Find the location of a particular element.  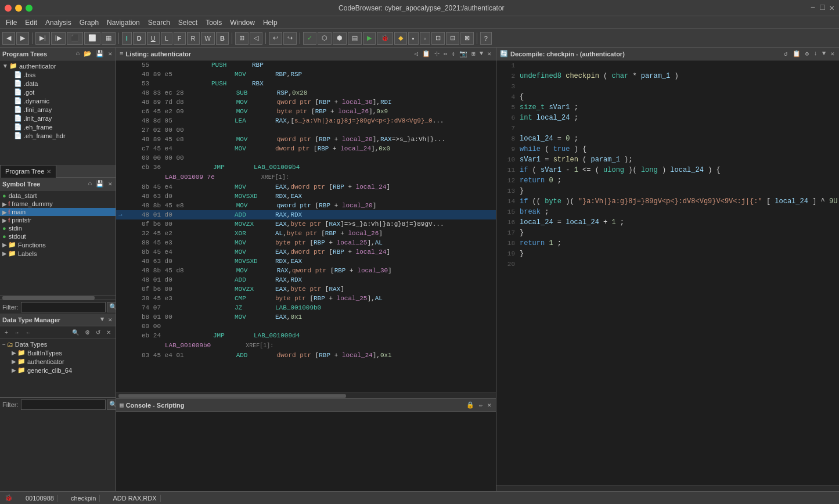

toolbar-btn-checkmark: ✓ is located at coordinates (310, 38).